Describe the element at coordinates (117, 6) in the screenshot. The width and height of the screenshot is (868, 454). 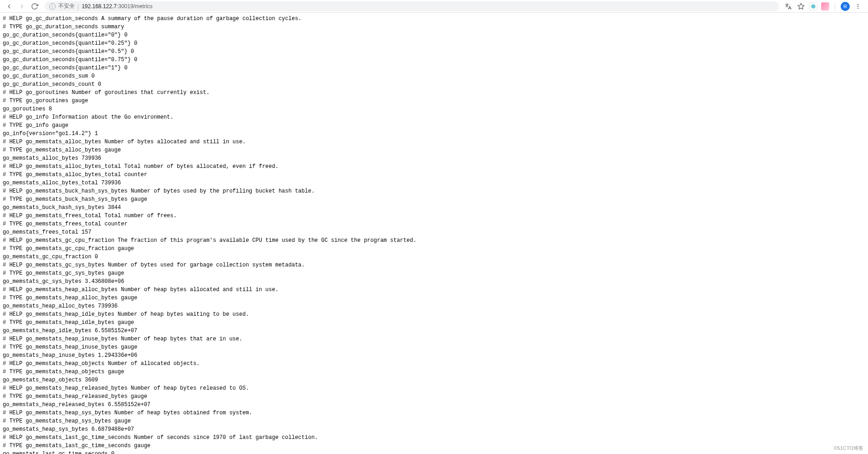
I see `url-text: 192.168.122.7:30019/metrics` at that location.